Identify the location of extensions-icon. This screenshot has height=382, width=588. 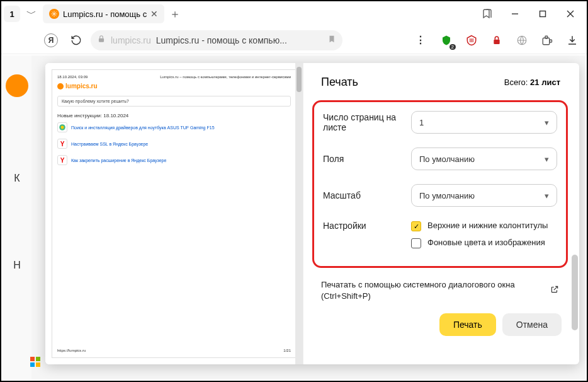
(547, 40).